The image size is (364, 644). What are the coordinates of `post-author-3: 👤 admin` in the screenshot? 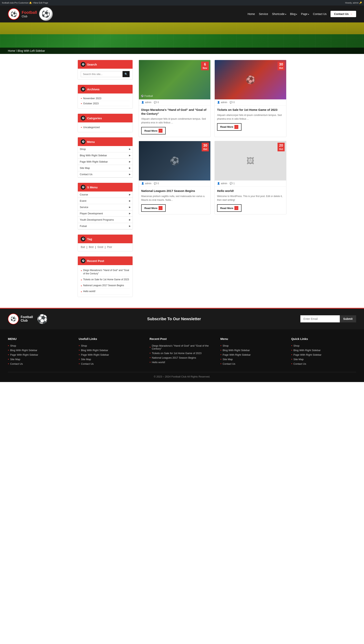 It's located at (146, 184).